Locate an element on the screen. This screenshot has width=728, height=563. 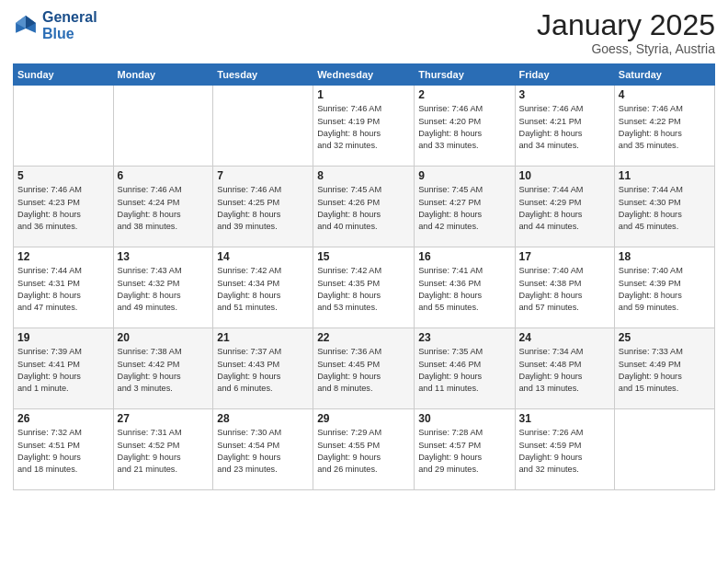
day-info: Sunrise: 7:40 AM Sunset: 4:39 PM Dayligh… is located at coordinates (665, 289).